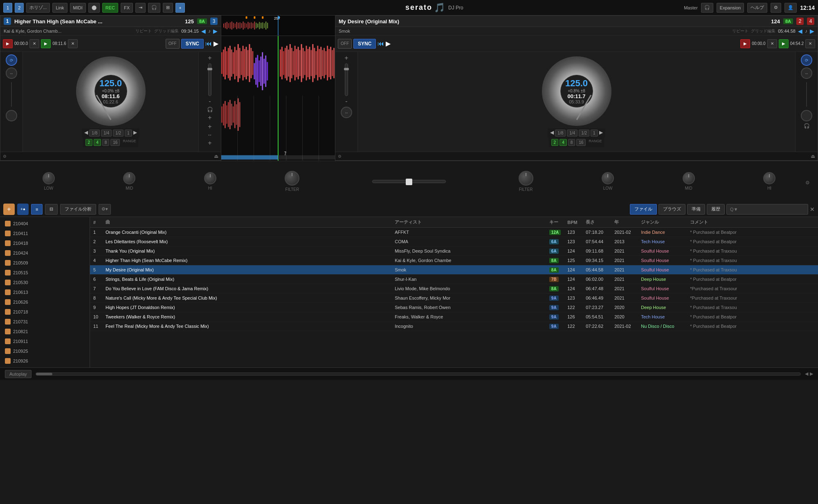  I want to click on music-icon-right: ♪, so click(806, 31).